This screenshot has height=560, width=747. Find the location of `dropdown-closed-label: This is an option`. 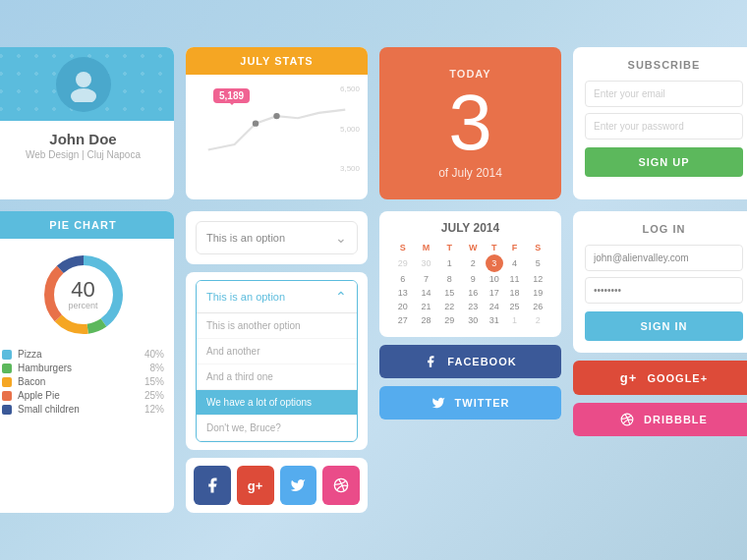

dropdown-closed-label: This is an option is located at coordinates (246, 238).